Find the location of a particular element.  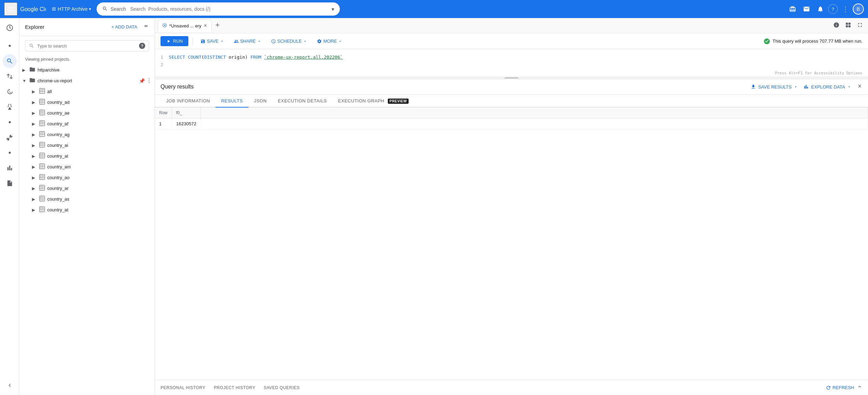

table-header: Row f0_ is located at coordinates (511, 113).